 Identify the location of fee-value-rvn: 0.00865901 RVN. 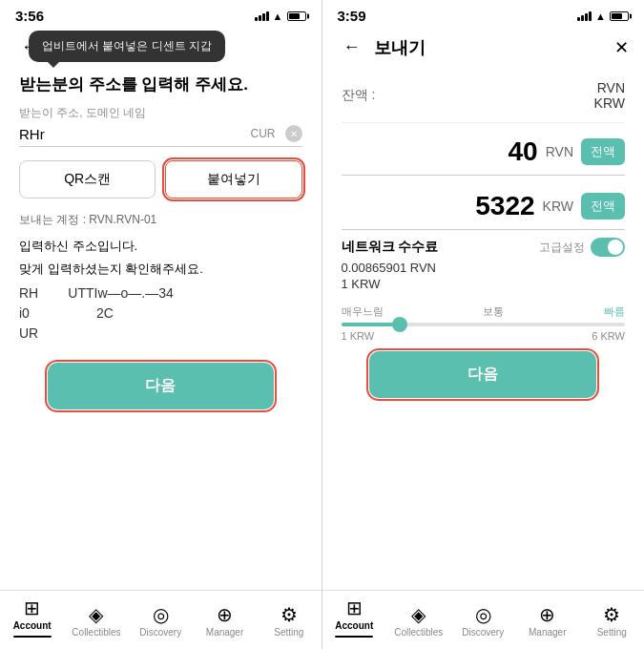
(484, 267).